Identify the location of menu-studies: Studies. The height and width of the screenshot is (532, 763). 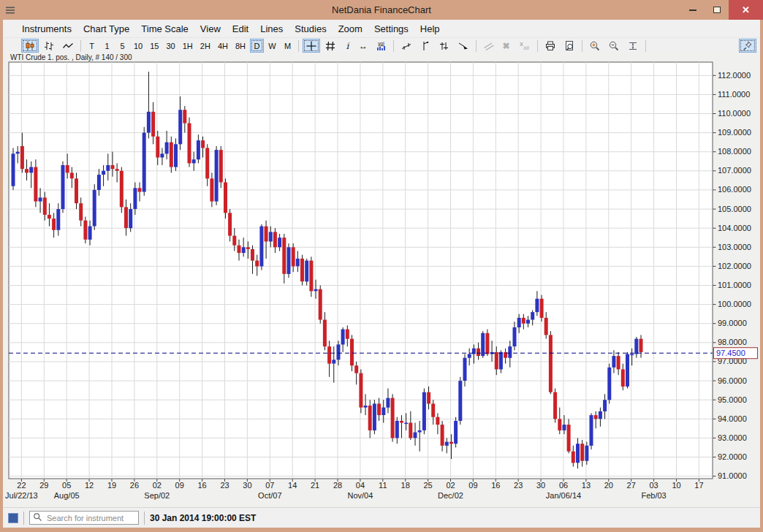
(310, 29).